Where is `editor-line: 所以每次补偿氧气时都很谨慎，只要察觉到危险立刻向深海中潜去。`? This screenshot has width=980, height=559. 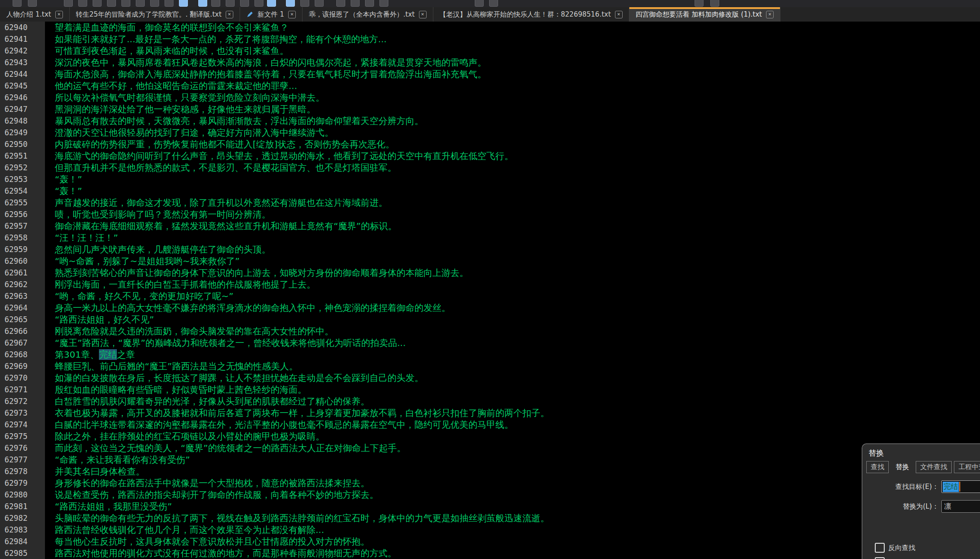 editor-line: 所以每次补偿氧气时都很谨慎，只要察觉到危险立刻向深海中潜去。 is located at coordinates (517, 98).